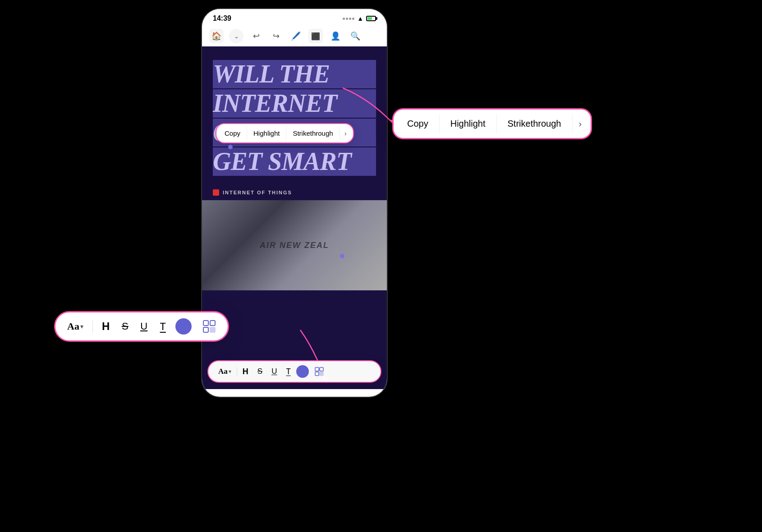  Describe the element at coordinates (355, 36) in the screenshot. I see `search-icon: 🔍` at that location.